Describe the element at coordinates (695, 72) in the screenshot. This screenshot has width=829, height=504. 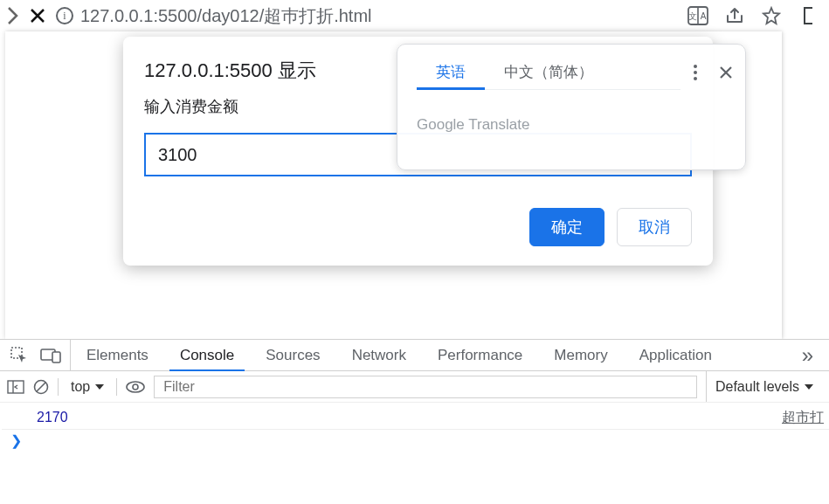
I see `translate-menu-icon` at that location.